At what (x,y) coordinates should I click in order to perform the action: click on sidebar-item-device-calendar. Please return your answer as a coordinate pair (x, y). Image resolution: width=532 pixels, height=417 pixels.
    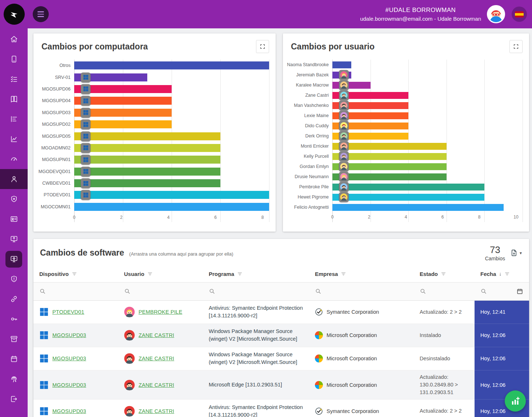
    Looking at the image, I should click on (14, 359).